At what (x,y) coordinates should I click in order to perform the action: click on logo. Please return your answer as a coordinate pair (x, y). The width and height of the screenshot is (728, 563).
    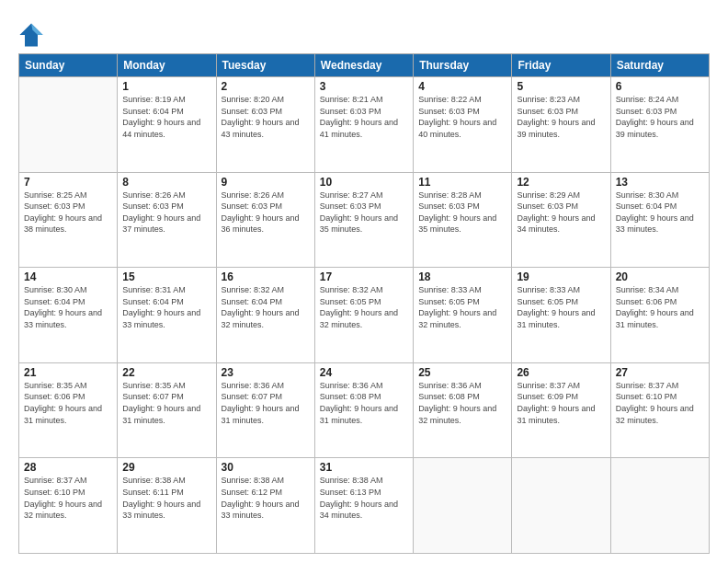
    Looking at the image, I should click on (33, 35).